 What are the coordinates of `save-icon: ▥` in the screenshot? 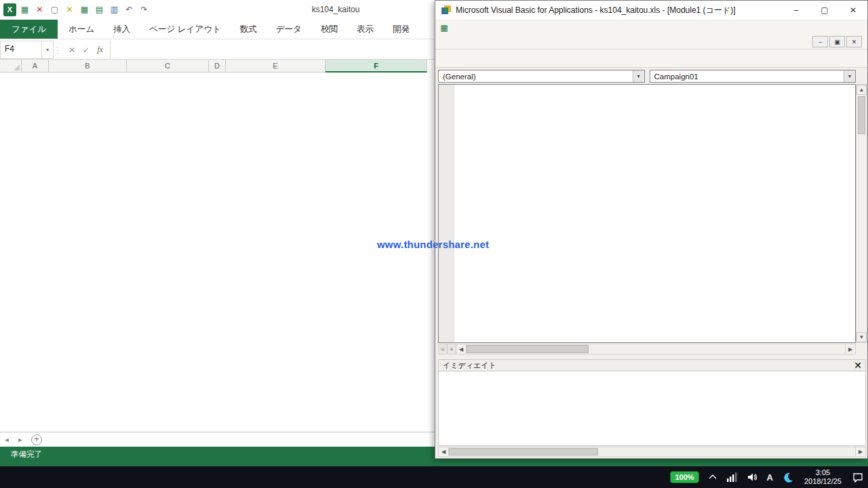 It's located at (114, 9).